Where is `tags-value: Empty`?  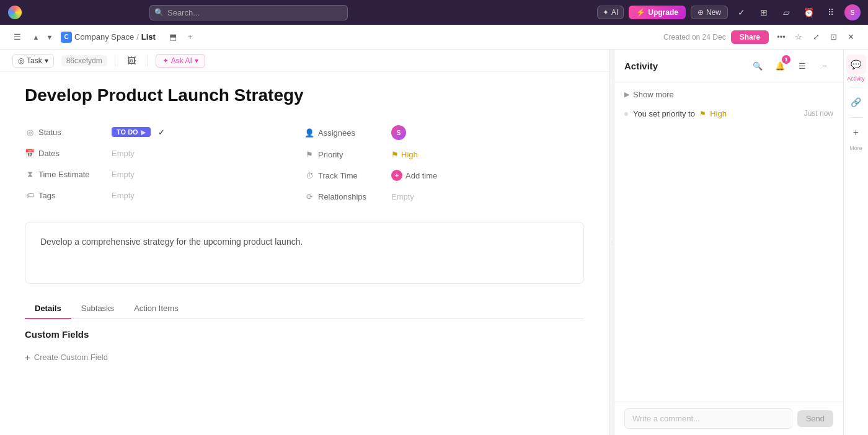 tags-value: Empty is located at coordinates (123, 196).